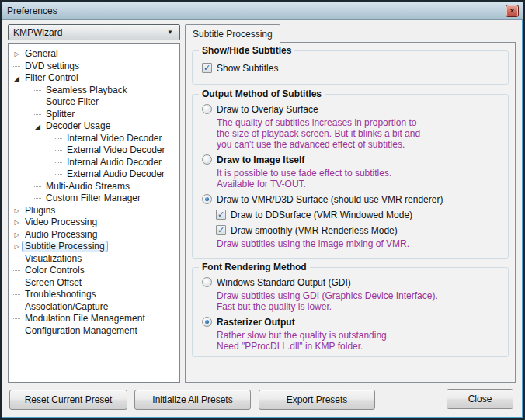  What do you see at coordinates (94, 127) in the screenshot?
I see `tree-item-decoder-usage: ◢Decoder Usage` at bounding box center [94, 127].